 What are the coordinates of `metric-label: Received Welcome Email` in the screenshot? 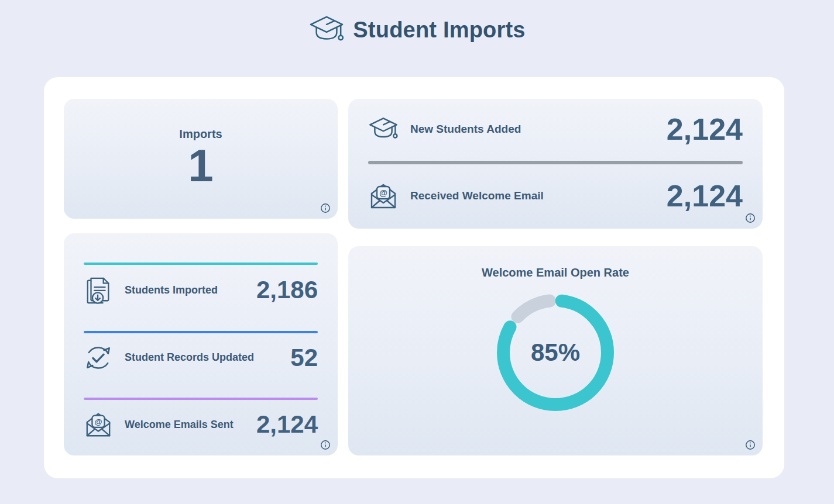 It's located at (477, 196).